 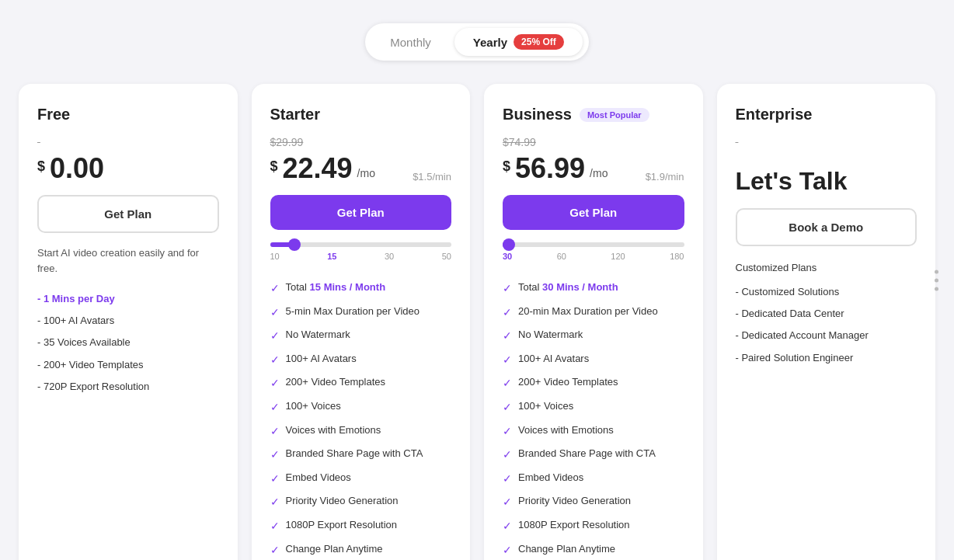 I want to click on slider-label-50: 50, so click(x=447, y=256).